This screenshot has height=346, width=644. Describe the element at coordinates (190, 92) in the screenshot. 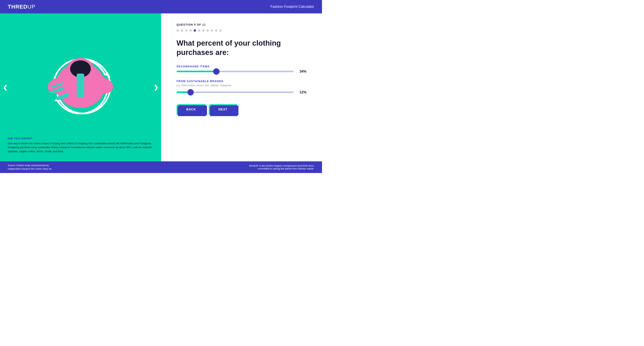

I see `sustainable-thumb` at that location.